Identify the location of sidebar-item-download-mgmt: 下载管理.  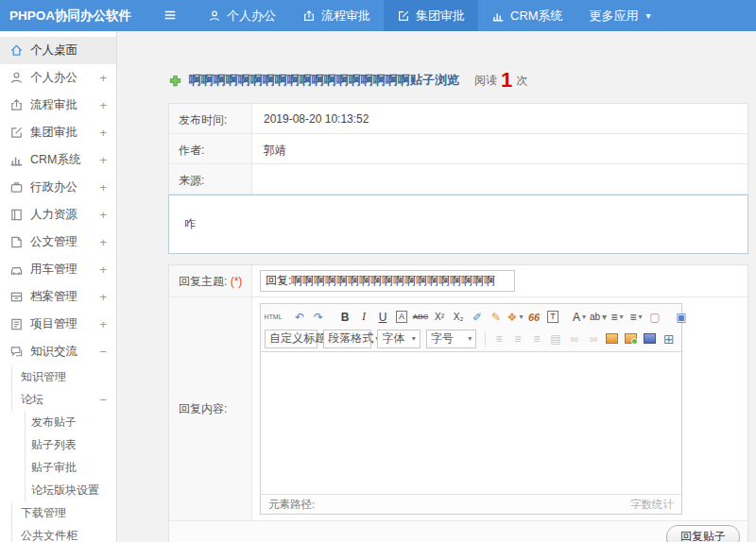
(59, 513).